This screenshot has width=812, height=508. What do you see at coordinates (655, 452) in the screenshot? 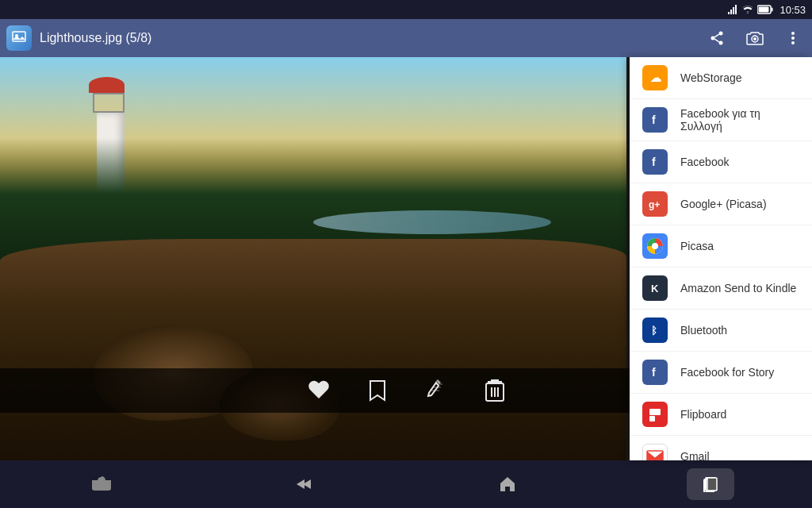
I see `share-icon-gmail` at bounding box center [655, 452].